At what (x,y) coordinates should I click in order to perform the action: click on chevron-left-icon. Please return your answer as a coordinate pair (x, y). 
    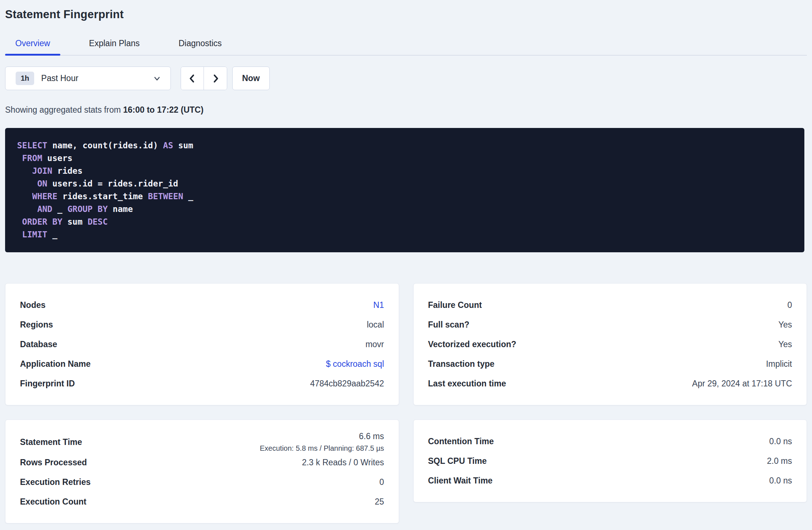
    Looking at the image, I should click on (192, 79).